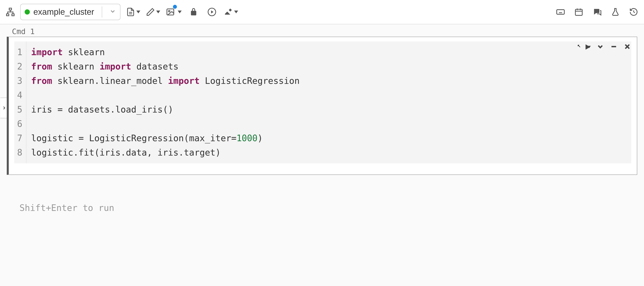 The image size is (644, 286). What do you see at coordinates (20, 102) in the screenshot?
I see `line-number-gutter: 12345678` at bounding box center [20, 102].